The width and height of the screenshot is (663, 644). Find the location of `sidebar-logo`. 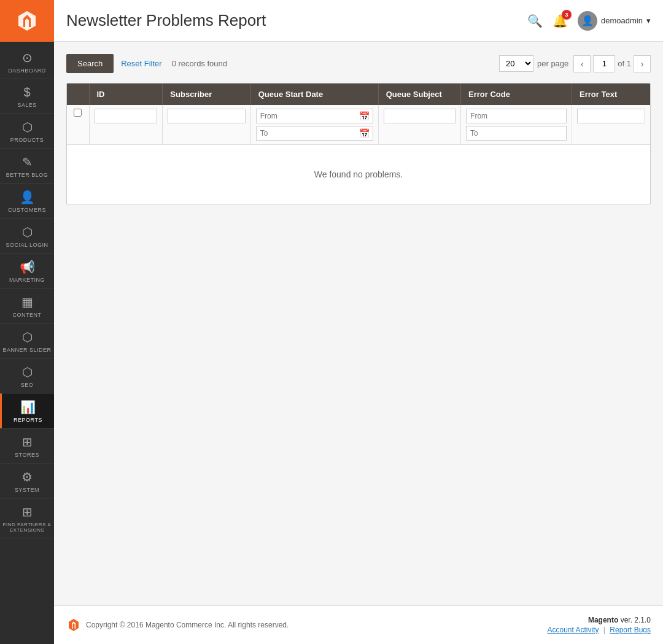

sidebar-logo is located at coordinates (27, 21).